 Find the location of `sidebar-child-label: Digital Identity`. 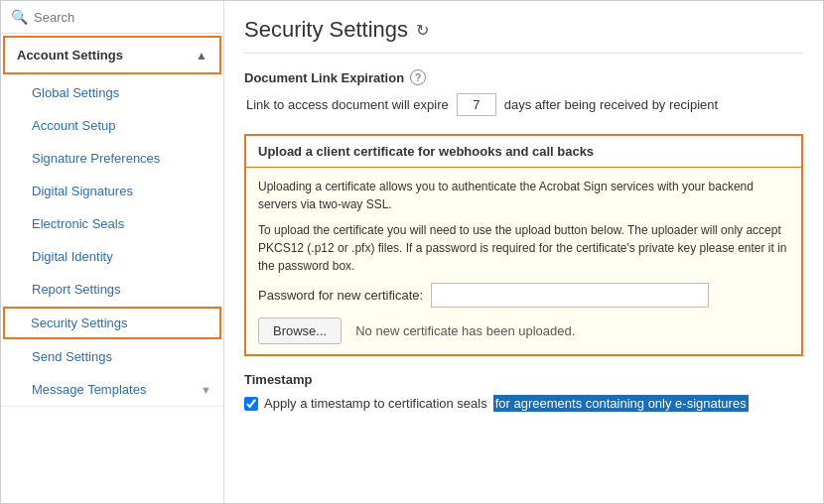

sidebar-child-label: Digital Identity is located at coordinates (72, 256).